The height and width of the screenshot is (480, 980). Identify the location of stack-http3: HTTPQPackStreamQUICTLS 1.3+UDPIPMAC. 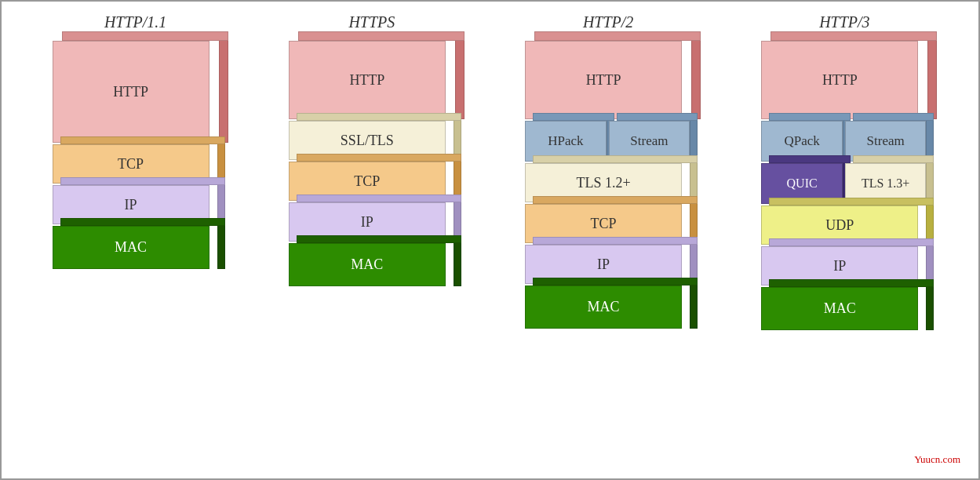
(844, 187).